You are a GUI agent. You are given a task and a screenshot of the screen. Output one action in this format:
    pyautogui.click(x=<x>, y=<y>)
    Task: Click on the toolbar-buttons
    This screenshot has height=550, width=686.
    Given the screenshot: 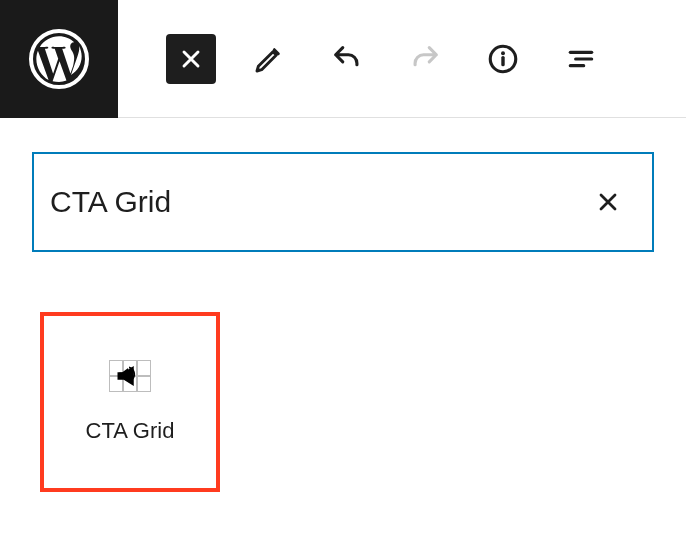 What is the action you would take?
    pyautogui.click(x=362, y=59)
    